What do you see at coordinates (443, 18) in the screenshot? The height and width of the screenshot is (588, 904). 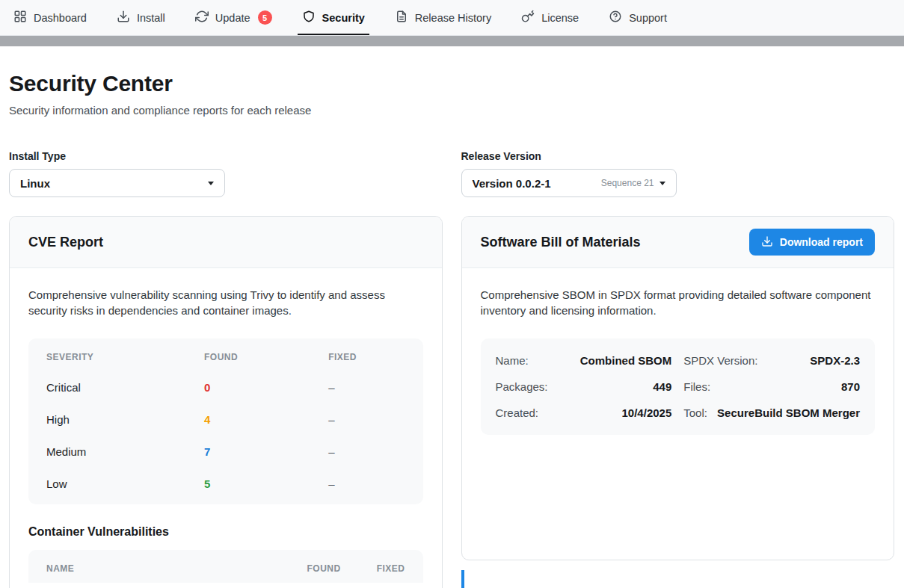 I see `nav-item-release-history: Release History` at bounding box center [443, 18].